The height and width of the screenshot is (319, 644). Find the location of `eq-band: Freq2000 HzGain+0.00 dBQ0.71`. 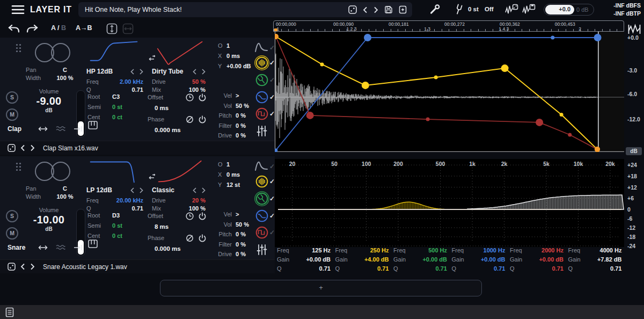

eq-band: Freq2000 HzGain+0.00 dBQ0.71 is located at coordinates (537, 260).